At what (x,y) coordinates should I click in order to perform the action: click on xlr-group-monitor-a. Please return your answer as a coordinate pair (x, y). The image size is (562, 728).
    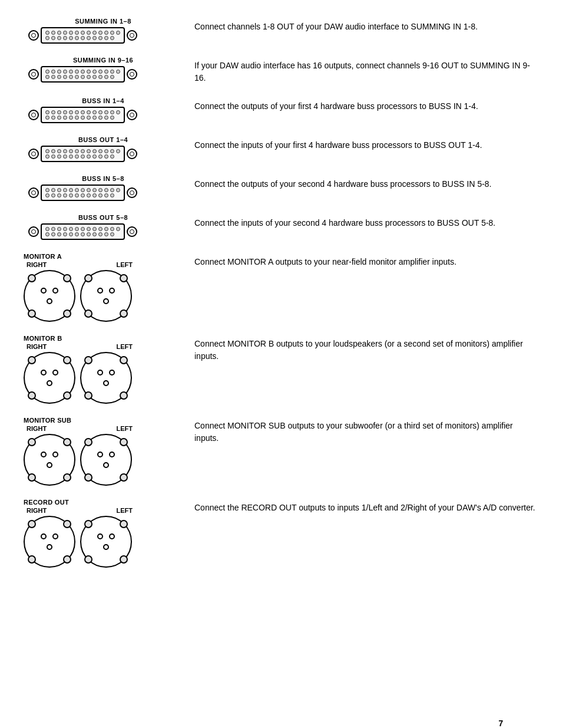
    Looking at the image, I should click on (78, 296).